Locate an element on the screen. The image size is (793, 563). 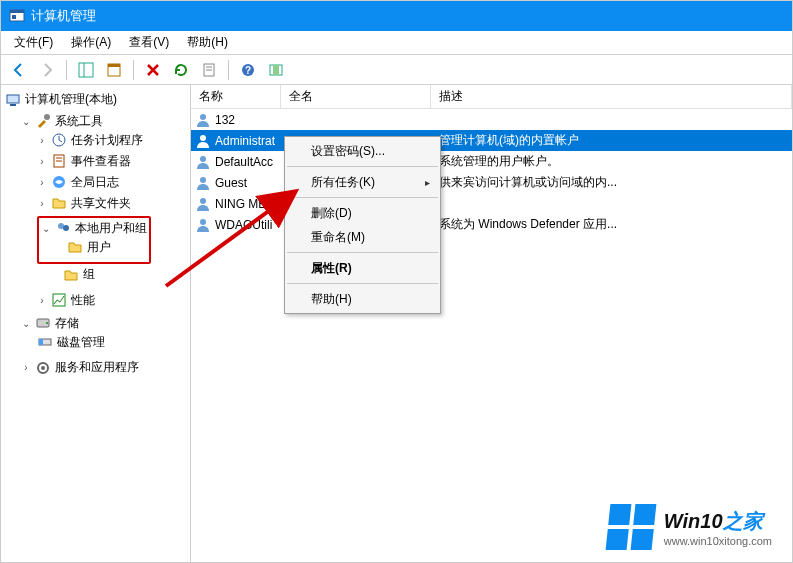
cell-desc: 管理计算机(域)的内置帐户 is located at coordinates (509, 140).